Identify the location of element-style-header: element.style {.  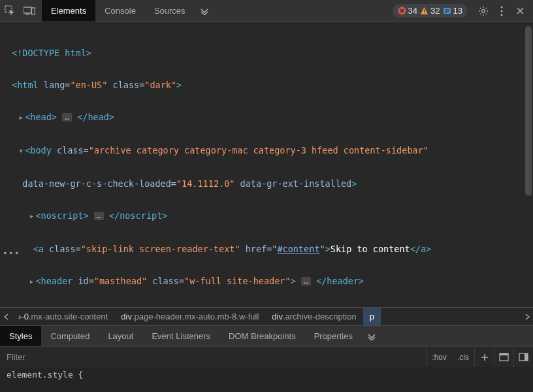
(266, 374).